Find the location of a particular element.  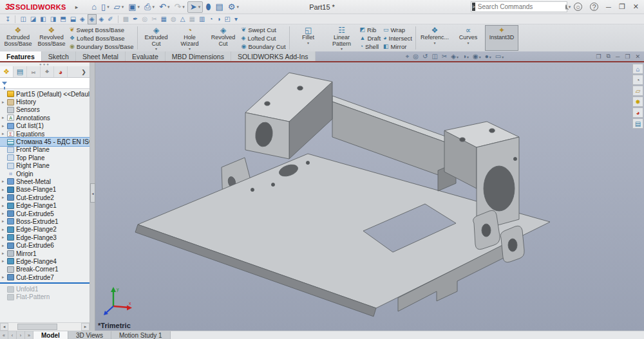

hide-show-items-icon: ◉▾ is located at coordinates (477, 57).